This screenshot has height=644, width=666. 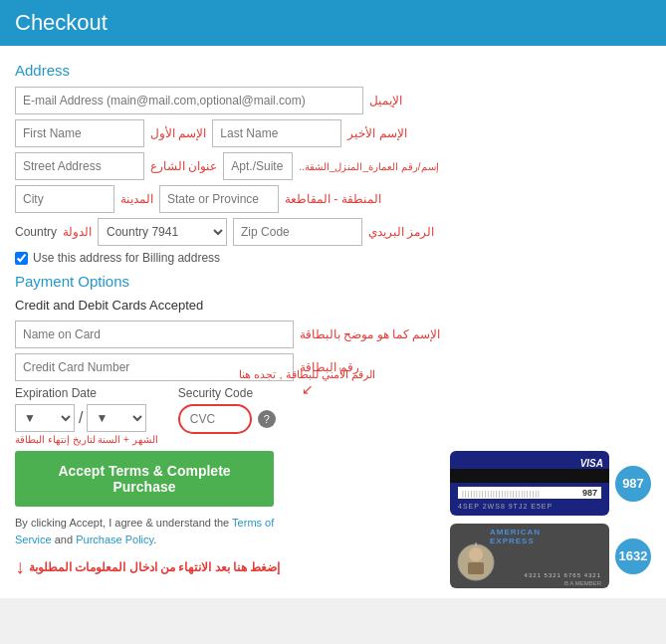 I want to click on security-arabic: الرقم الأمني للبطاقة , تجده هنا, so click(x=307, y=374).